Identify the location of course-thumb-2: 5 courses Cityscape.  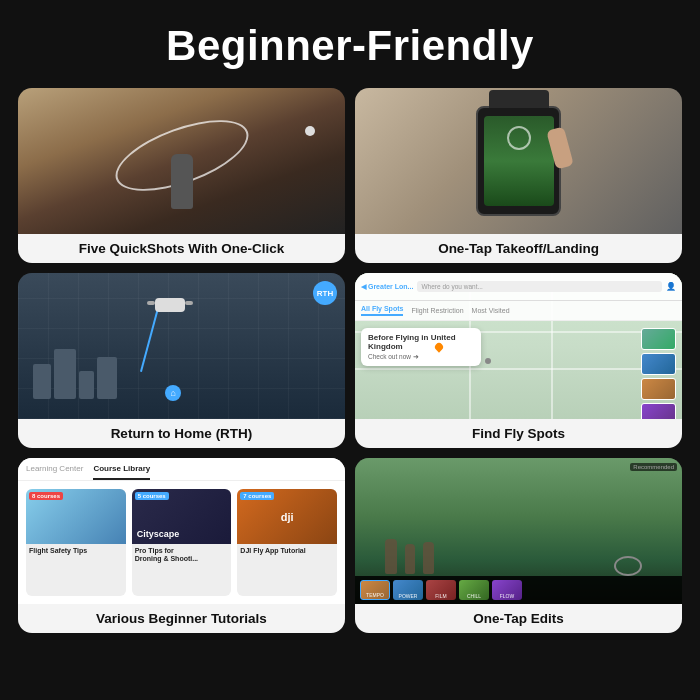
(182, 516).